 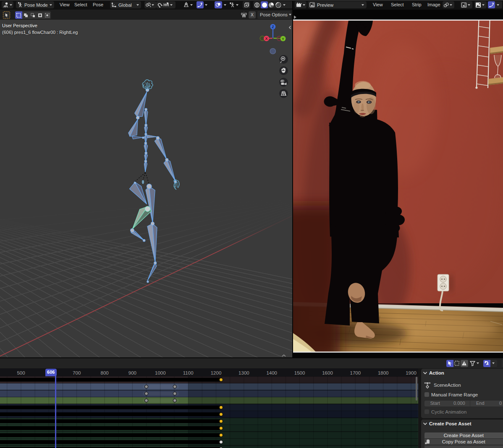 What do you see at coordinates (273, 27) in the screenshot?
I see `svg-text: Z` at bounding box center [273, 27].